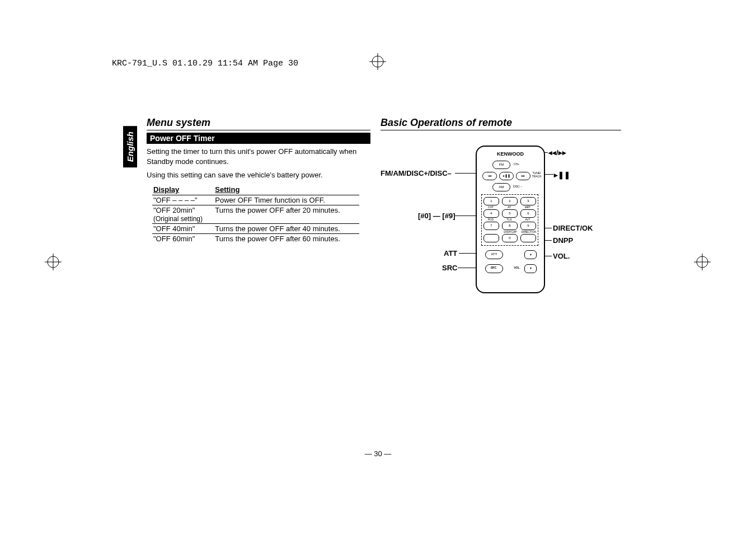 This screenshot has width=756, height=534. What do you see at coordinates (378, 62) in the screenshot?
I see `registration-mark-top` at bounding box center [378, 62].